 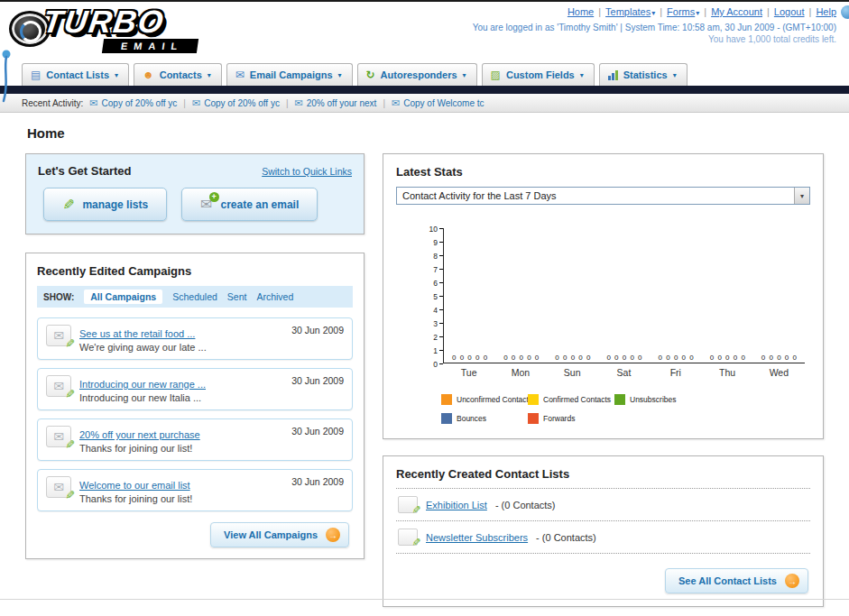 What do you see at coordinates (780, 372) in the screenshot?
I see `x-tick-label: Wed` at bounding box center [780, 372].